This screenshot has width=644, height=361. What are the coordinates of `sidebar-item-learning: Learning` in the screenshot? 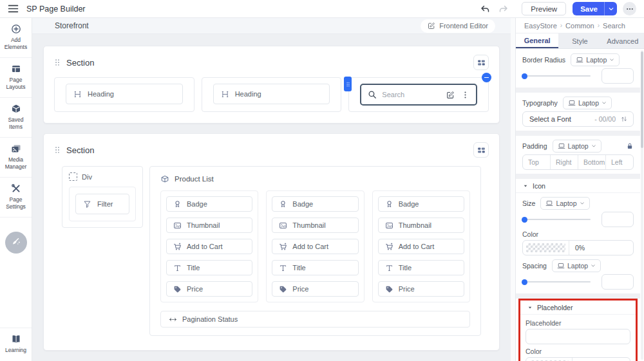 It's located at (15, 344).